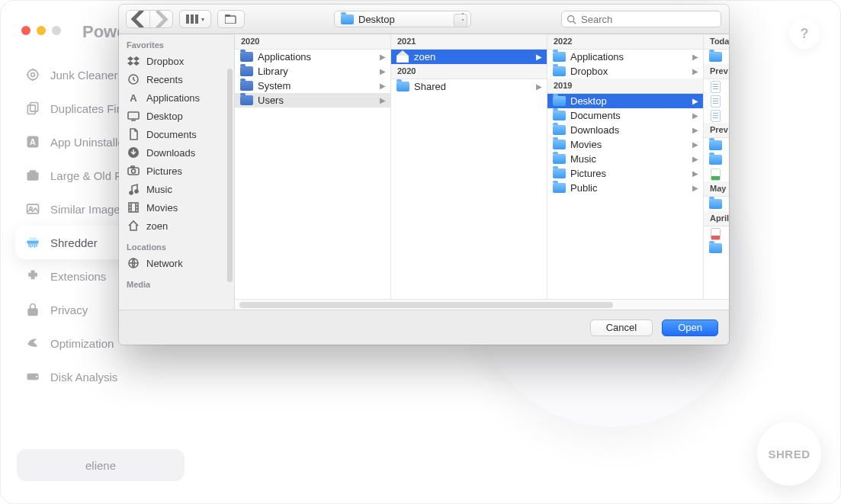 This screenshot has width=841, height=504. I want to click on file-row-label: Pictures, so click(589, 174).